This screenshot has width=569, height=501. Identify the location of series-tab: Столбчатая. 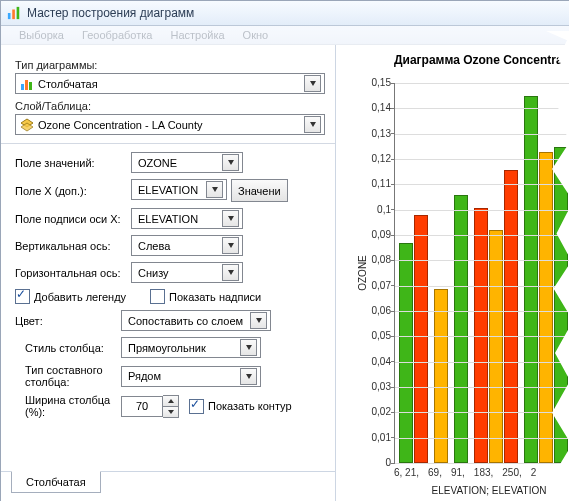
(56, 482).